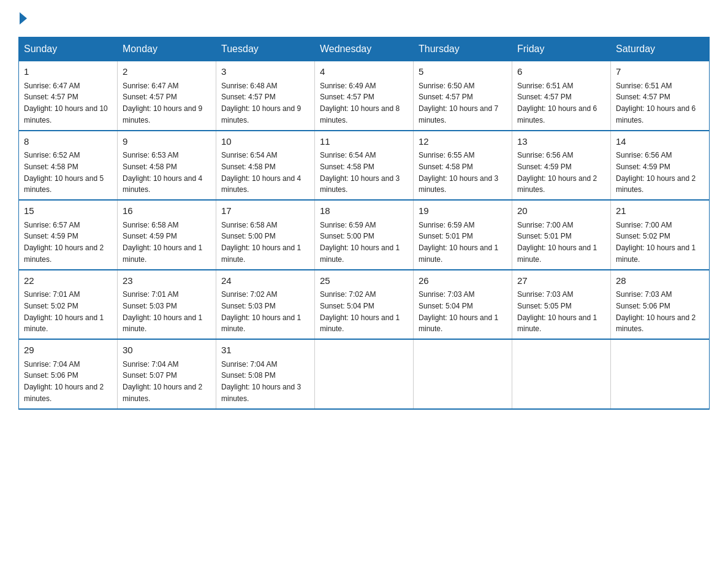  What do you see at coordinates (69, 166) in the screenshot?
I see `calendar-day-cell: 8Sunrise: 6:52 AMSunset: 4:58 PMDaylight…` at bounding box center [69, 166].